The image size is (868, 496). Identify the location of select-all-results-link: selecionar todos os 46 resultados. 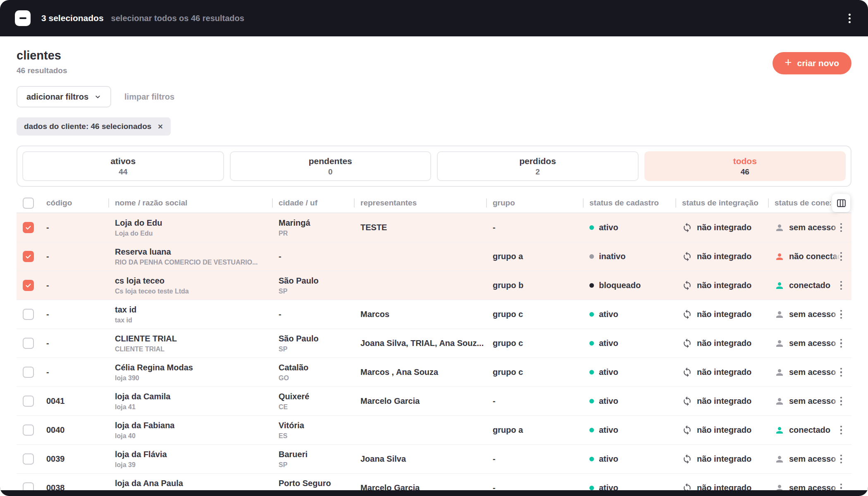
(178, 18).